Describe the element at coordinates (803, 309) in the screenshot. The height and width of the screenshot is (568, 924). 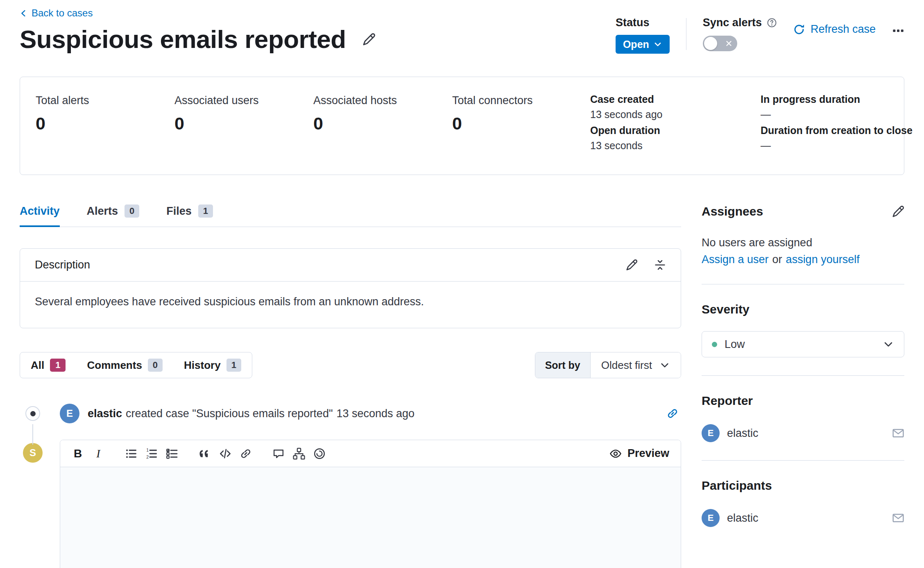
I see `severity-title: Severity` at that location.